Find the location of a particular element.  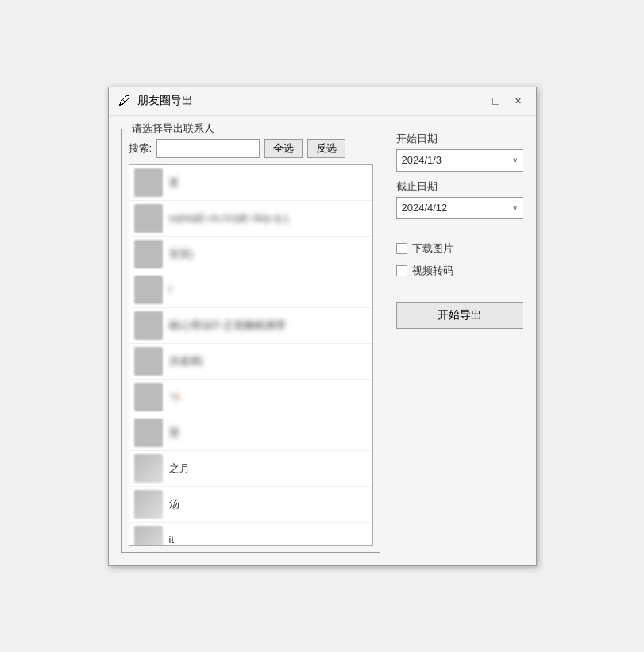

download-images-checkbox: 下载图片 is located at coordinates (460, 249).